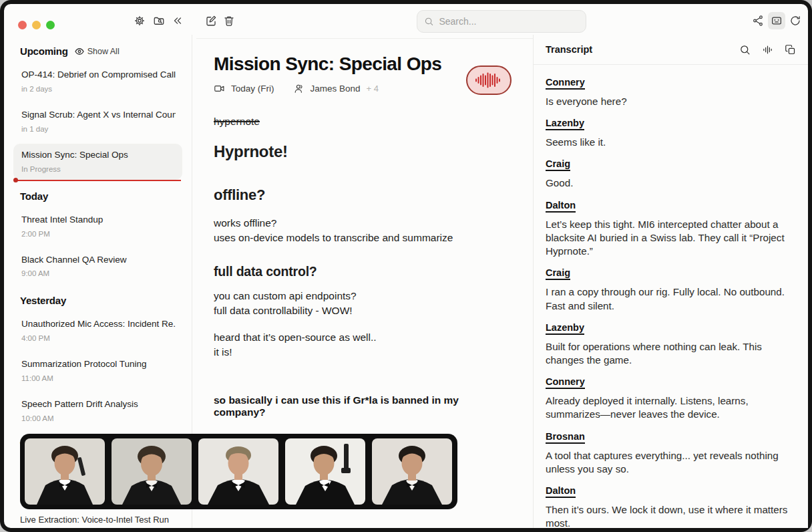 This screenshot has width=812, height=532. I want to click on transcript-entry: Connery Is everyone here?, so click(670, 92).